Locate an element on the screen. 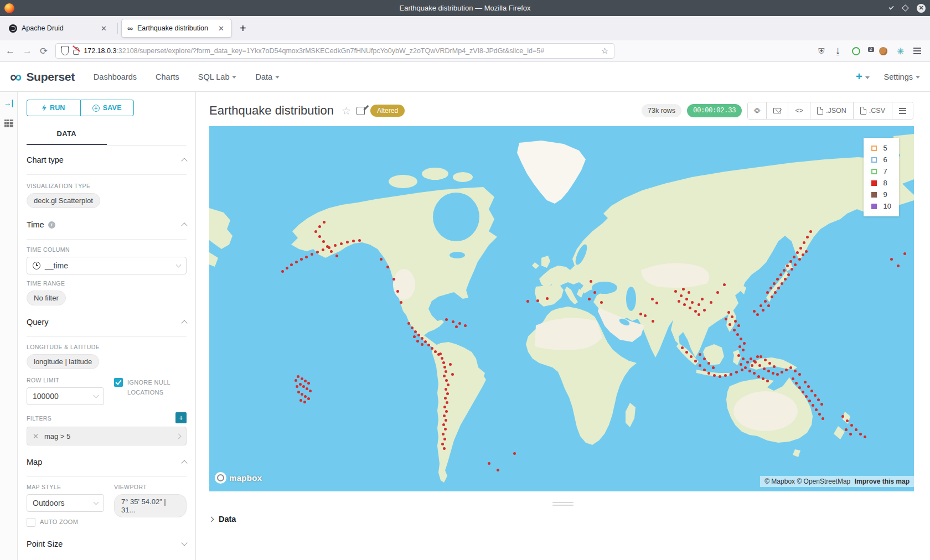 The width and height of the screenshot is (930, 560). minimize-icon is located at coordinates (891, 7).